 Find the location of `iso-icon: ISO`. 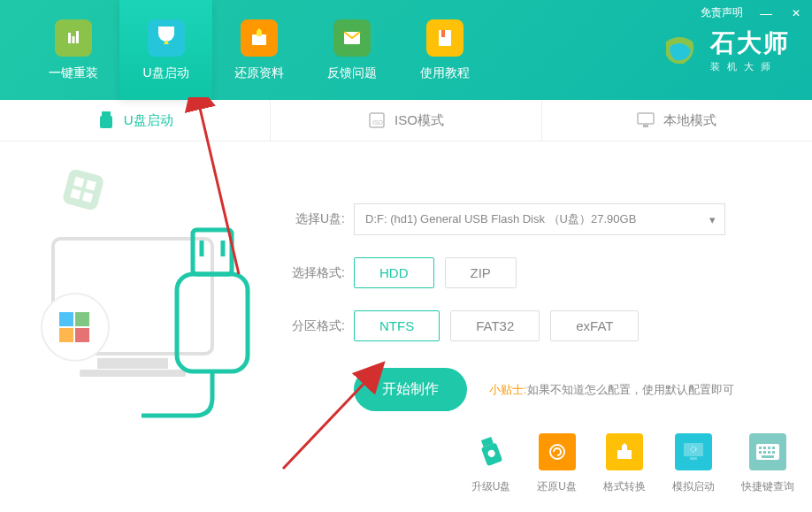

iso-icon: ISO is located at coordinates (377, 120).